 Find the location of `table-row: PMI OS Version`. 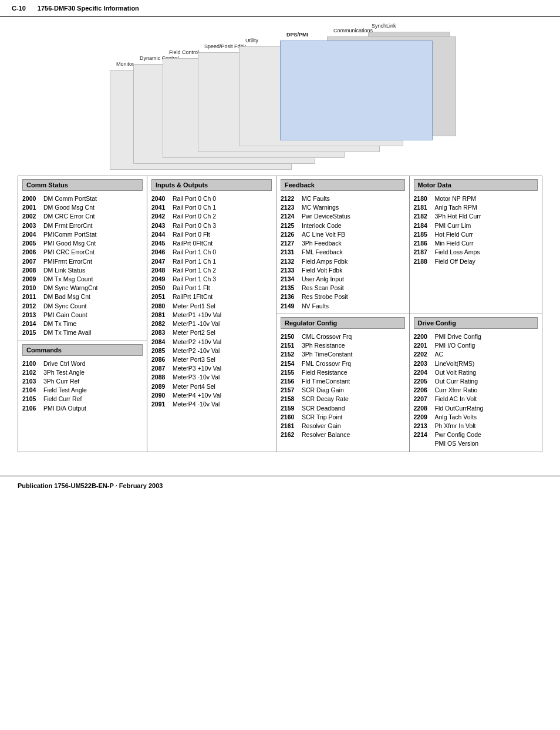

table-row: PMI OS Version is located at coordinates (476, 444).